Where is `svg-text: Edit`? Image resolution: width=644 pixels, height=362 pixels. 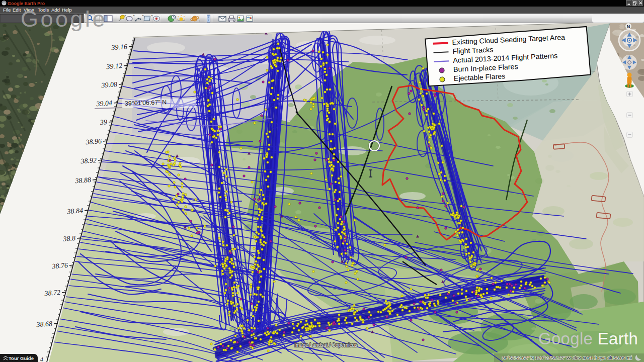
svg-text: Edit is located at coordinates (17, 10).